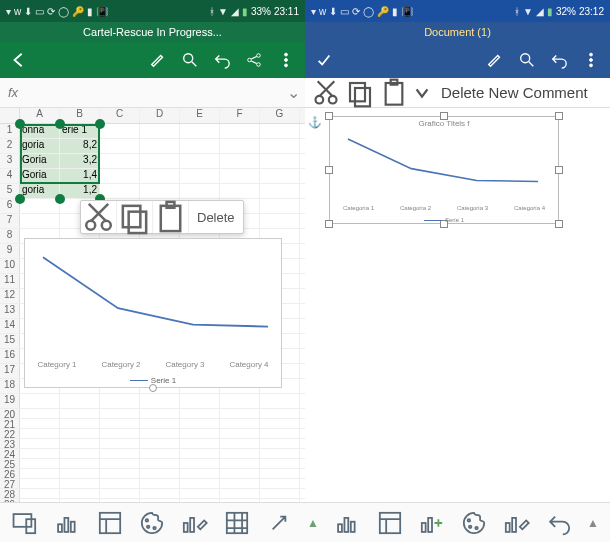 The width and height of the screenshot is (610, 542). What do you see at coordinates (110, 523) in the screenshot?
I see `layout-icon` at bounding box center [110, 523].